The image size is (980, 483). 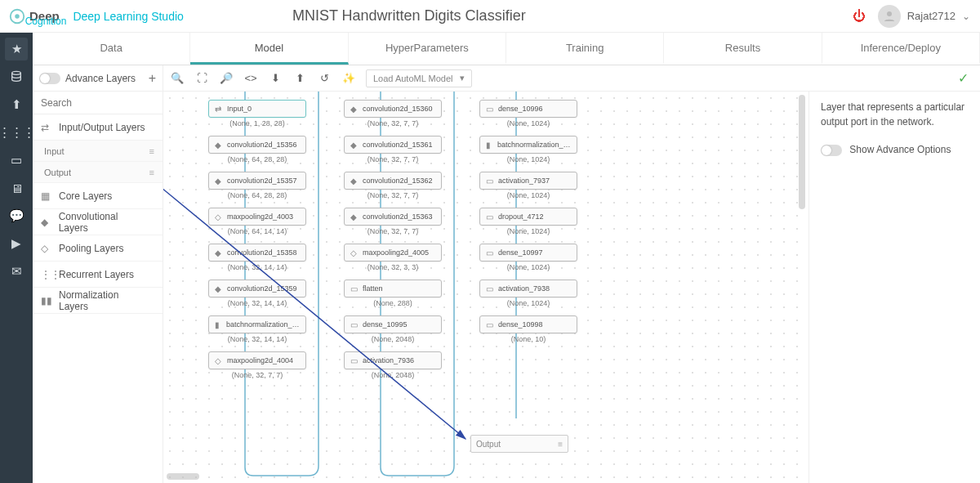 I want to click on node-dense_10997: ▭dense_10997, so click(x=528, y=253).